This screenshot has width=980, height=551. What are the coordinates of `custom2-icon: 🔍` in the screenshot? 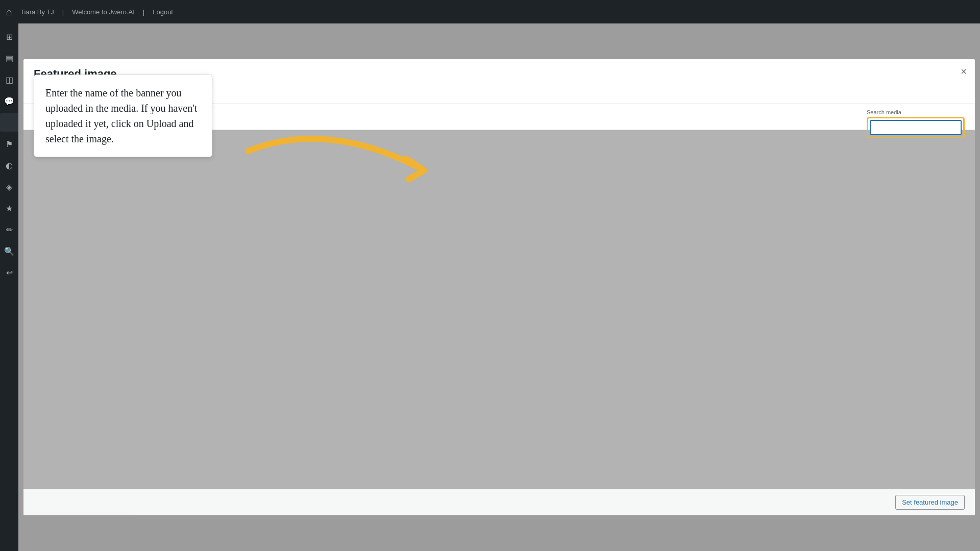 It's located at (9, 251).